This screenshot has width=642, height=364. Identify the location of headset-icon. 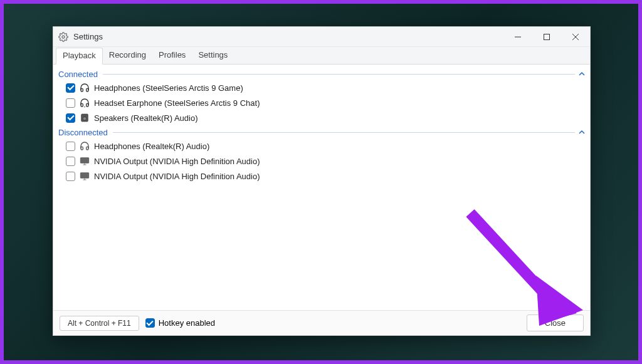
(85, 103).